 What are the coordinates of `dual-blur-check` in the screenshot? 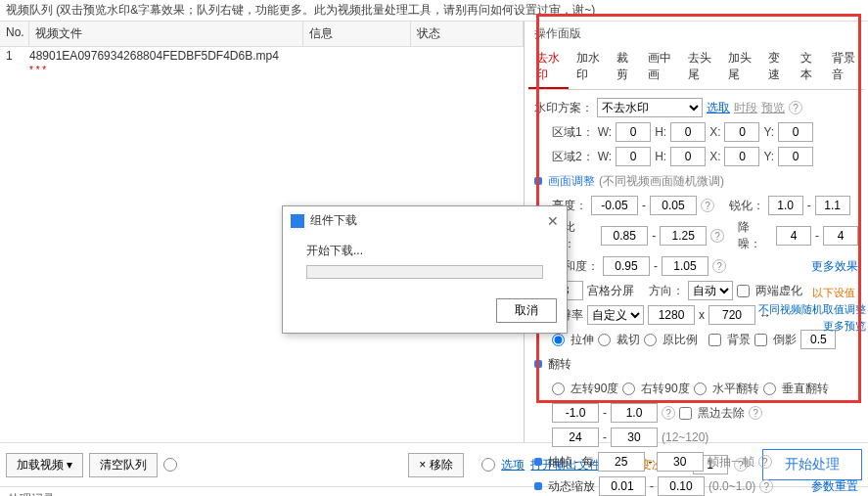 It's located at (744, 292).